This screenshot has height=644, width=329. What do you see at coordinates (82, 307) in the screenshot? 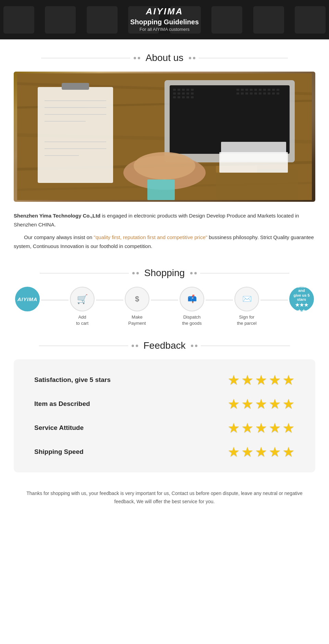
I see `flow-step-cart: 🛒 Addto cart` at bounding box center [82, 307].